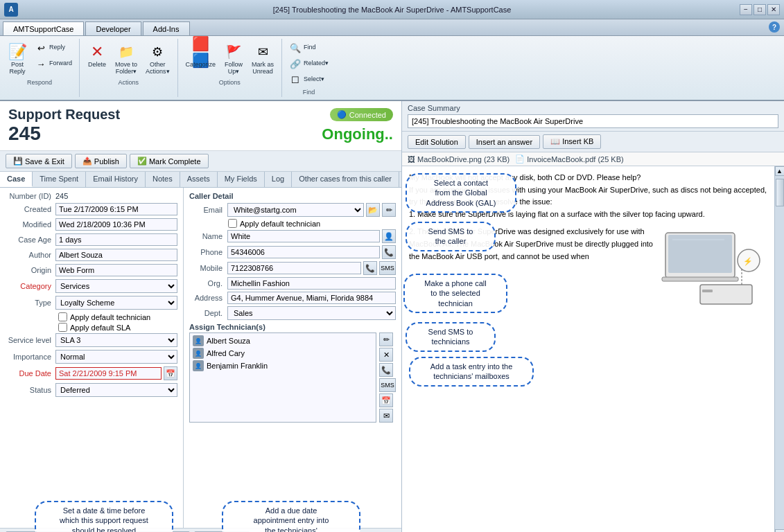  I want to click on delete-button: ✕ Delete, so click(97, 59).